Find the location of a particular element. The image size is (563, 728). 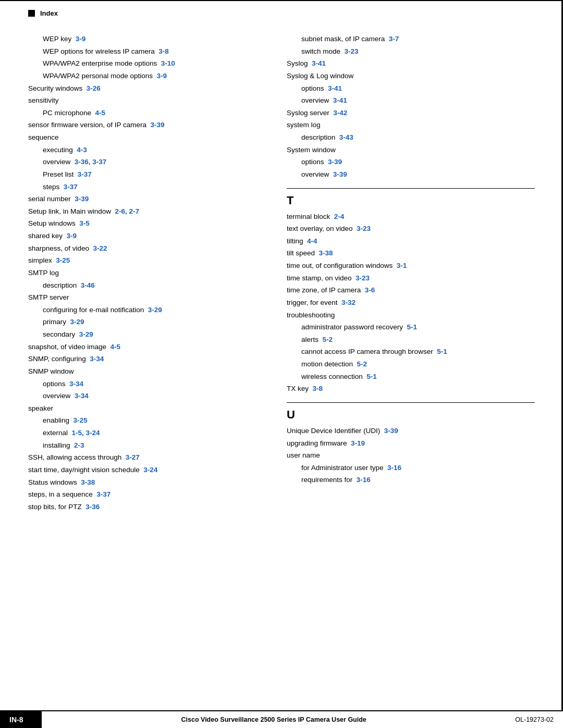

list-item: wireless connection 5-1 is located at coordinates (411, 377).